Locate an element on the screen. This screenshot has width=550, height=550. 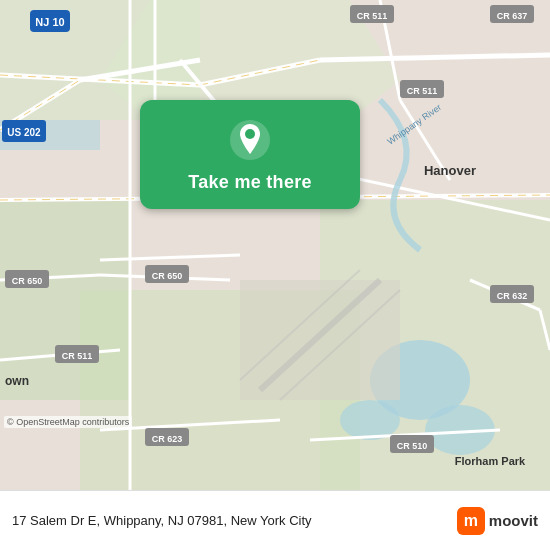
cta-label: Take me there is located at coordinates (250, 182).